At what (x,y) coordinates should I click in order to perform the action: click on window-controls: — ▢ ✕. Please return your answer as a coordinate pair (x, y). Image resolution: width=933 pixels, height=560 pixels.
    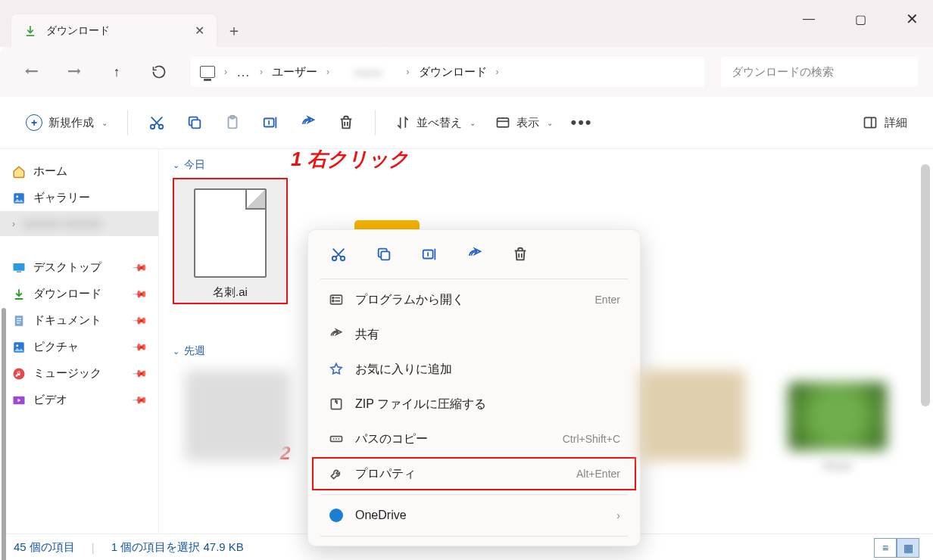
    Looking at the image, I should click on (865, 19).